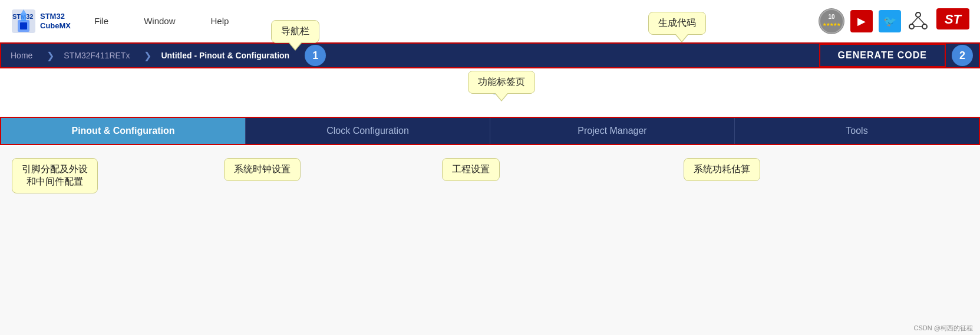 This screenshot has width=980, height=335. I want to click on badge-1: 1, so click(315, 55).